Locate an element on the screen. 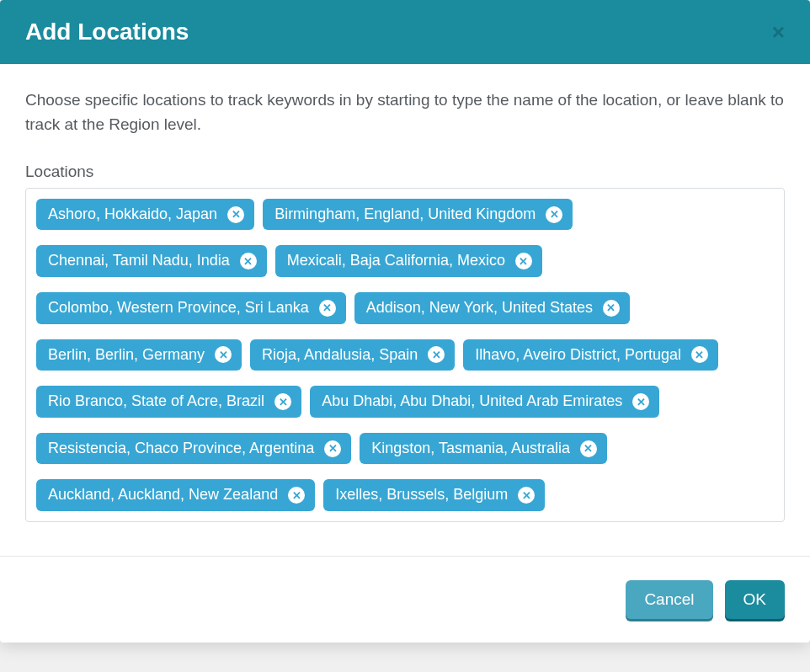  modal-description: Choose specific locations to track keywo… is located at coordinates (405, 113).